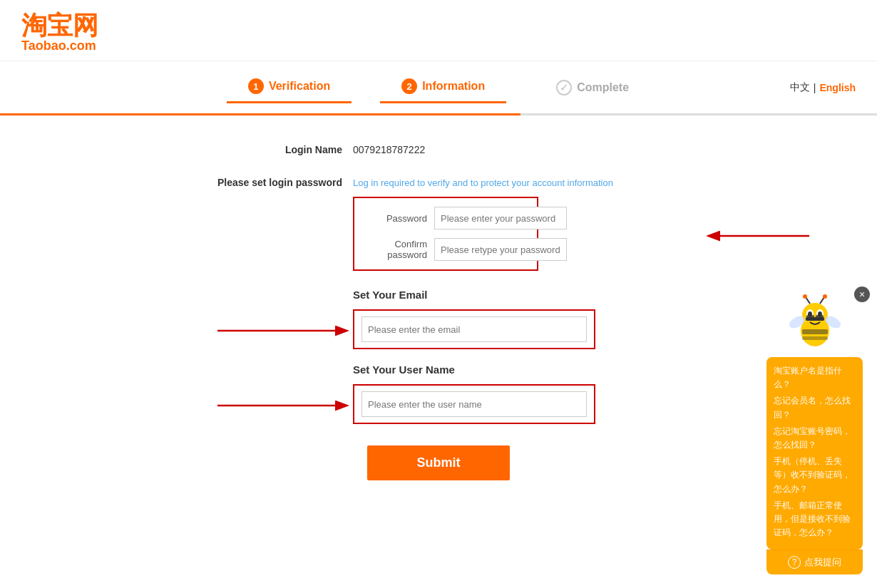 This screenshot has height=588, width=877. Describe the element at coordinates (501, 249) in the screenshot. I see `confirm-input` at that location.